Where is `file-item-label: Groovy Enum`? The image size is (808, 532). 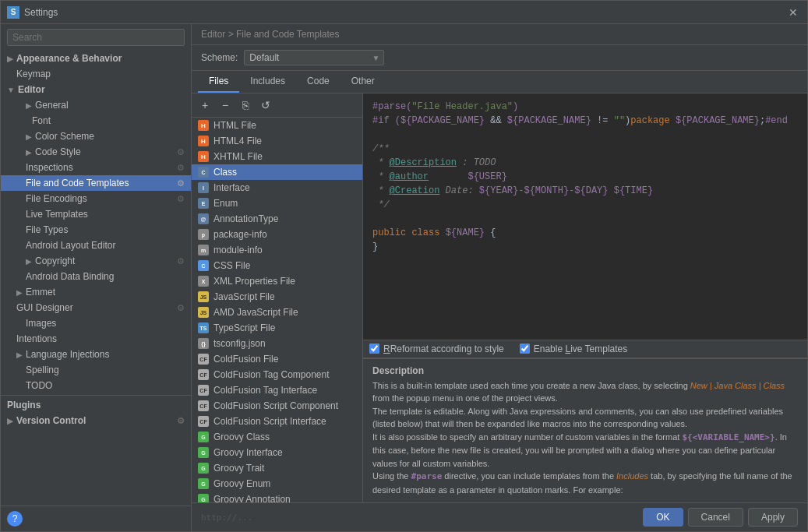
file-item-label: Groovy Enum is located at coordinates (242, 484).